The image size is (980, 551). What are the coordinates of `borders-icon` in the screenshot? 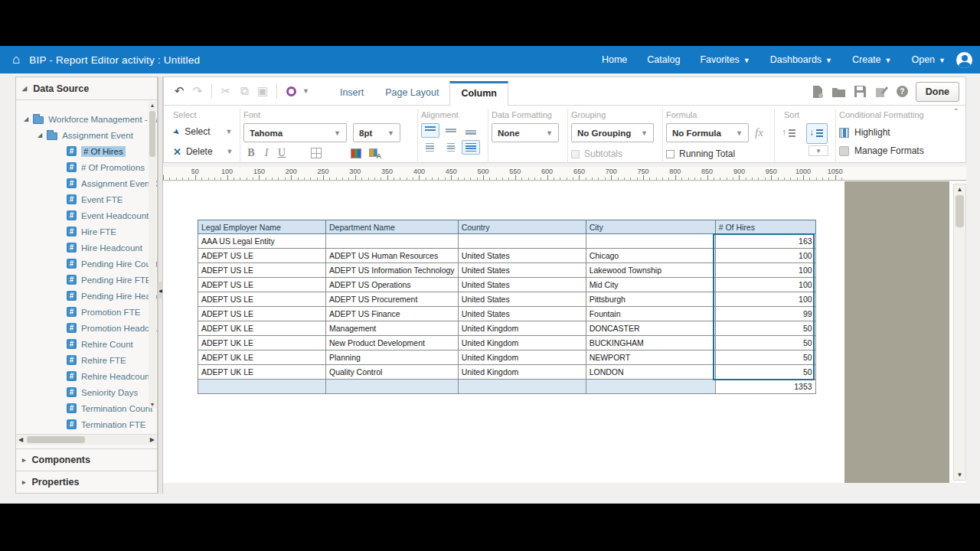 It's located at (316, 153).